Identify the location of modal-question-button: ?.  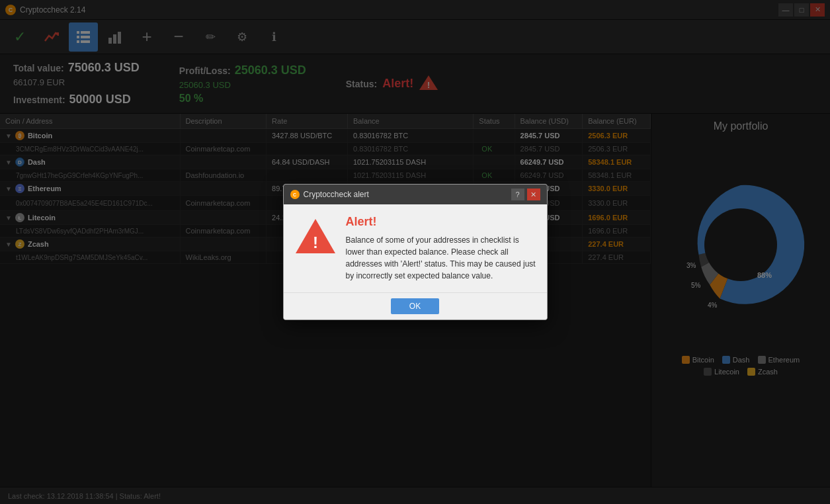
(518, 194).